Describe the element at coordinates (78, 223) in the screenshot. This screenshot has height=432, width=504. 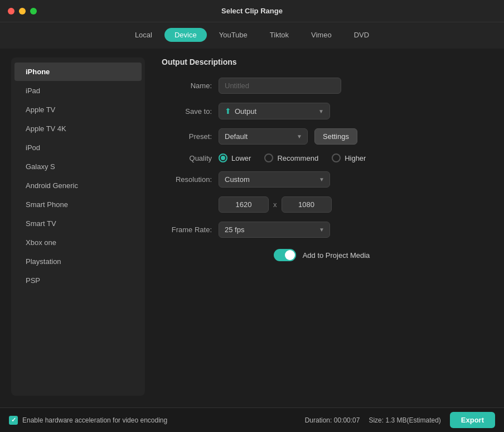
I see `sidebar-item-smarttv: Smart TV` at that location.